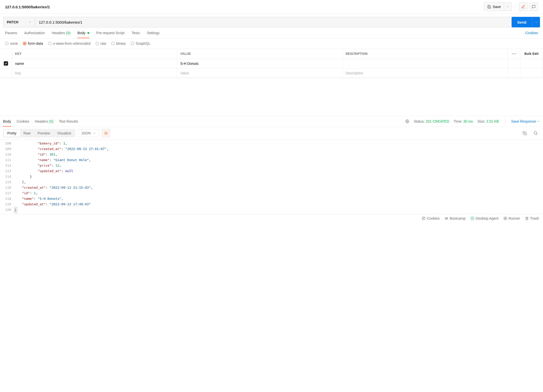  I want to click on view-raw: Raw, so click(27, 133).